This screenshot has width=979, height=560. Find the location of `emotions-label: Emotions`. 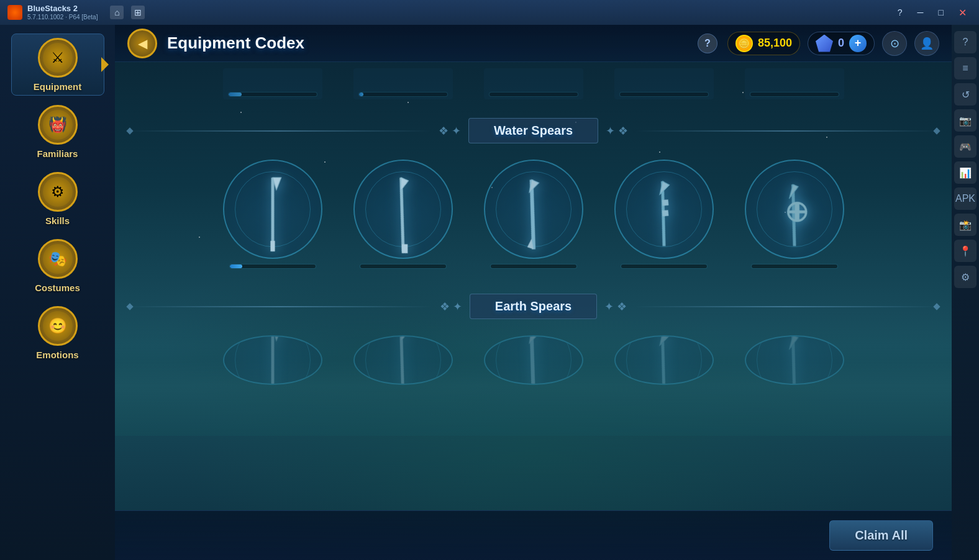

emotions-label: Emotions is located at coordinates (57, 355).